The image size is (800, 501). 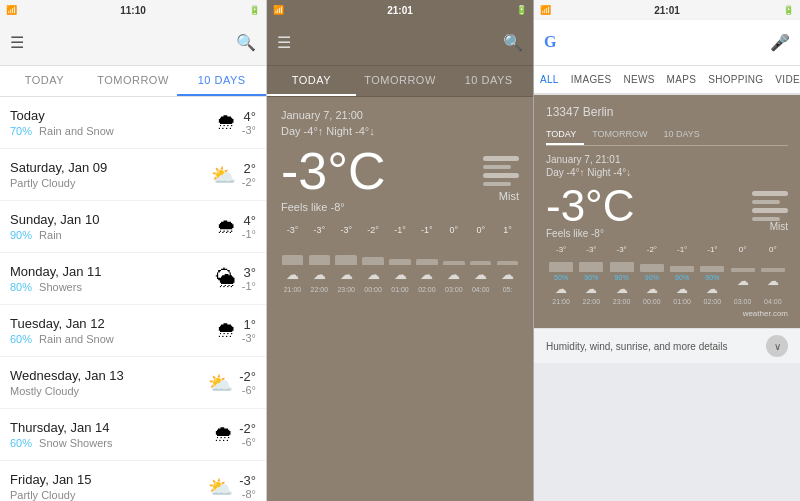 What do you see at coordinates (133, 10) in the screenshot?
I see `screen1-time: 11:10` at bounding box center [133, 10].